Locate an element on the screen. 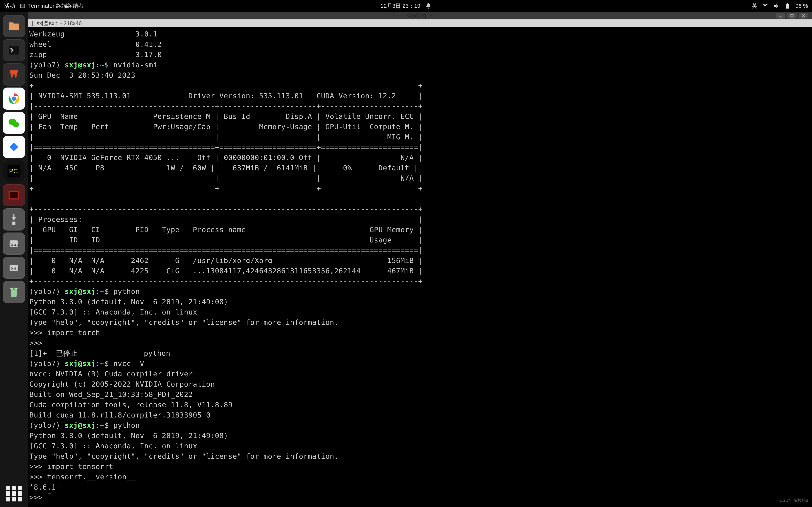 The image size is (812, 507). svg-text: PC is located at coordinates (13, 171).